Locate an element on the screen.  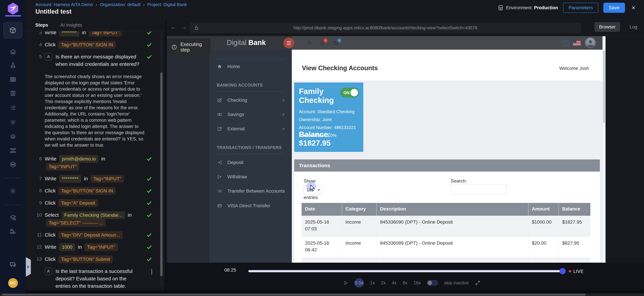
speed-4x: 4x is located at coordinates (394, 283).